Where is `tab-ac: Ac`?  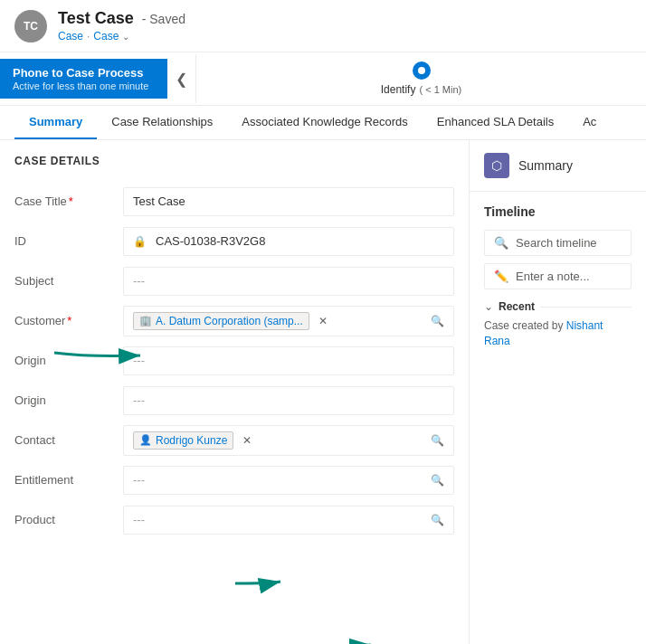
tab-ac: Ac is located at coordinates (590, 123).